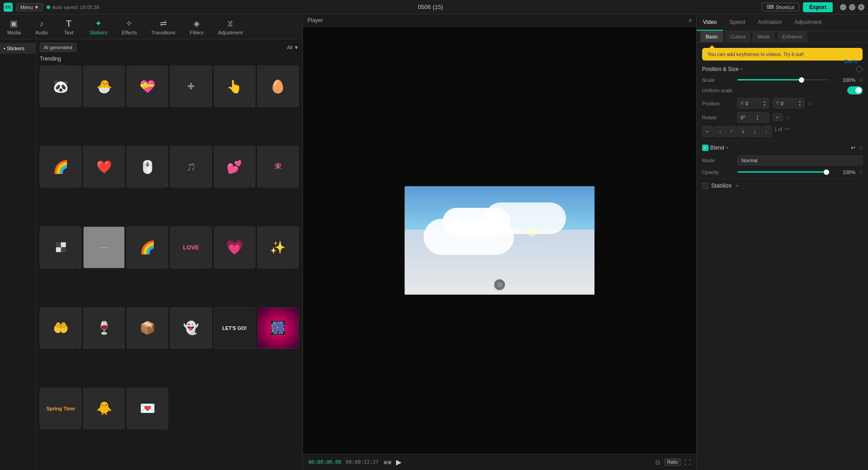 This screenshot has width=868, height=470. What do you see at coordinates (753, 103) in the screenshot?
I see `position-x-field: X ▲ ▼` at bounding box center [753, 103].